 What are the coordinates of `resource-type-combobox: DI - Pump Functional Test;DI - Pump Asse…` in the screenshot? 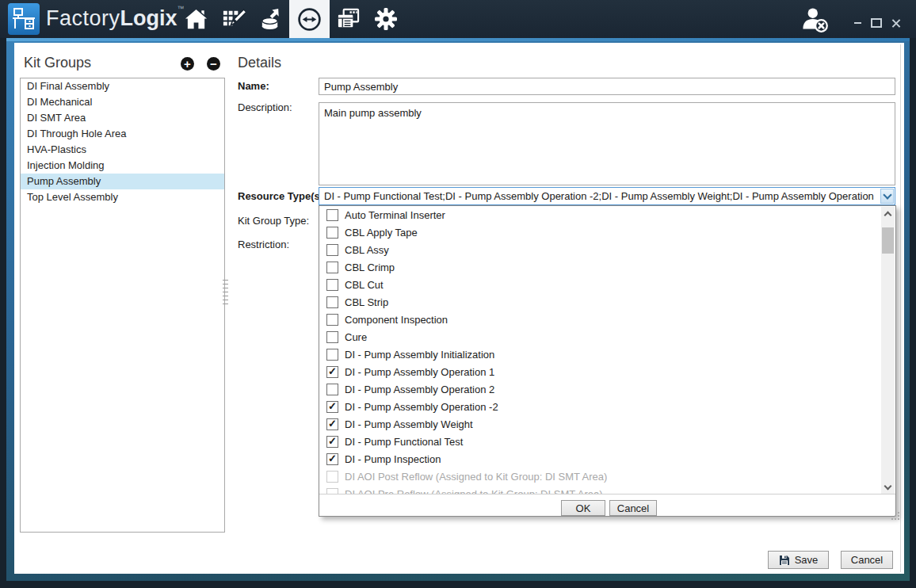 It's located at (607, 197).